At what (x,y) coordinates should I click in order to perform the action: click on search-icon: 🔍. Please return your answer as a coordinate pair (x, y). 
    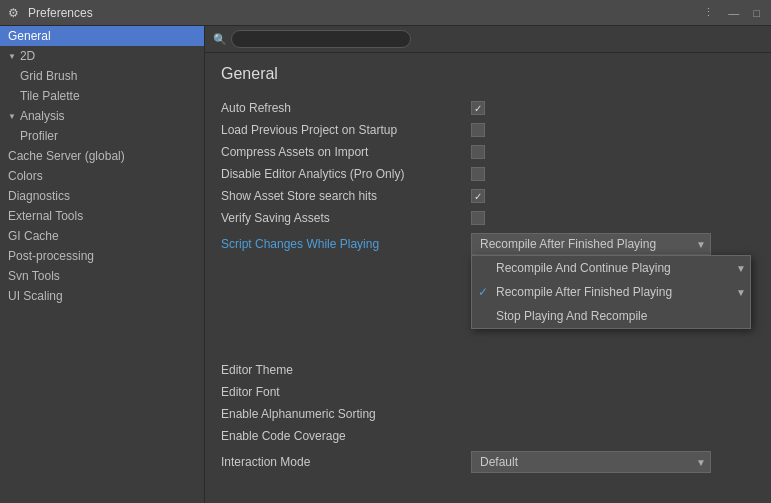
    Looking at the image, I should click on (220, 40).